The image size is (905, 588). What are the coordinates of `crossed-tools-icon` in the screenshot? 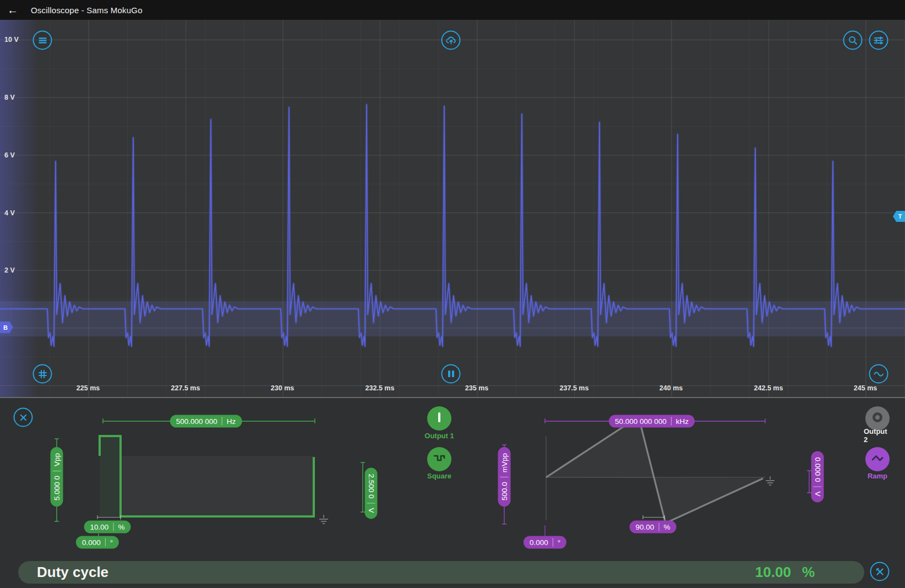 It's located at (880, 571).